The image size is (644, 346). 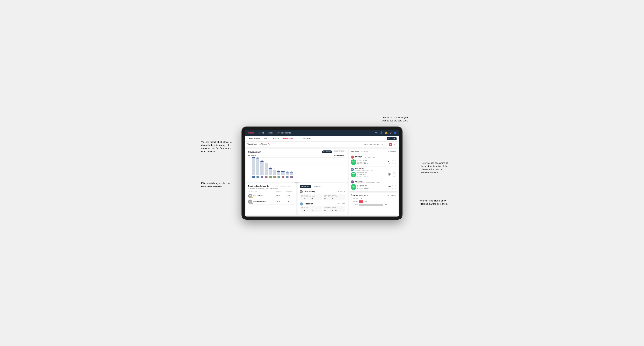 I want to click on nav-home: Home, so click(x=262, y=133).